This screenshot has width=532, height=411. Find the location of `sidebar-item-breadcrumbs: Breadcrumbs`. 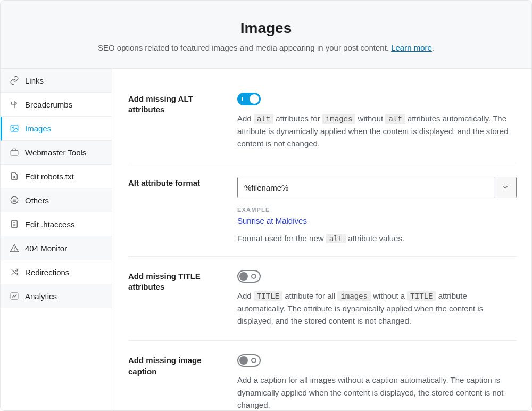

sidebar-item-breadcrumbs: Breadcrumbs is located at coordinates (56, 104).